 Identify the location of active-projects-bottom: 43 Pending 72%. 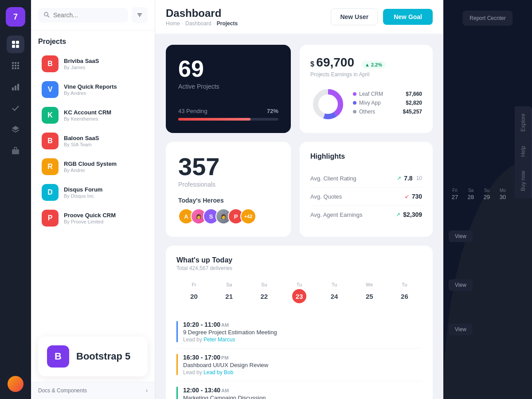
(228, 114).